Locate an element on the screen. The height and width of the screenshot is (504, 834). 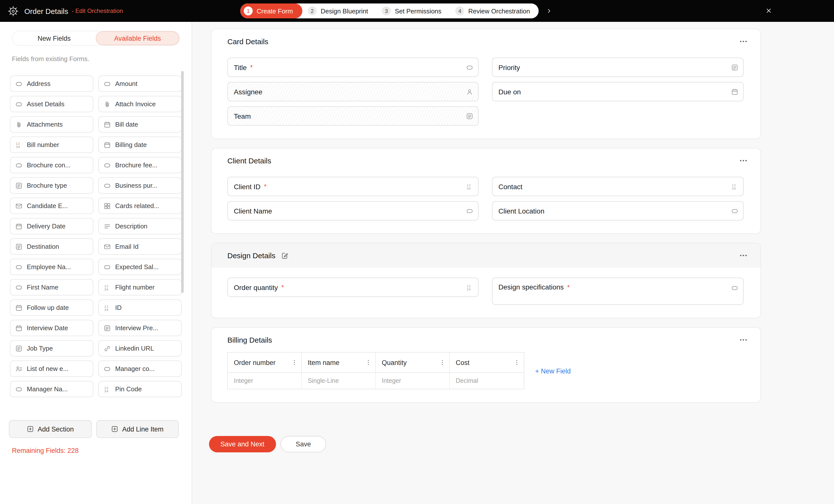
field-chip-label: Description is located at coordinates (131, 226).